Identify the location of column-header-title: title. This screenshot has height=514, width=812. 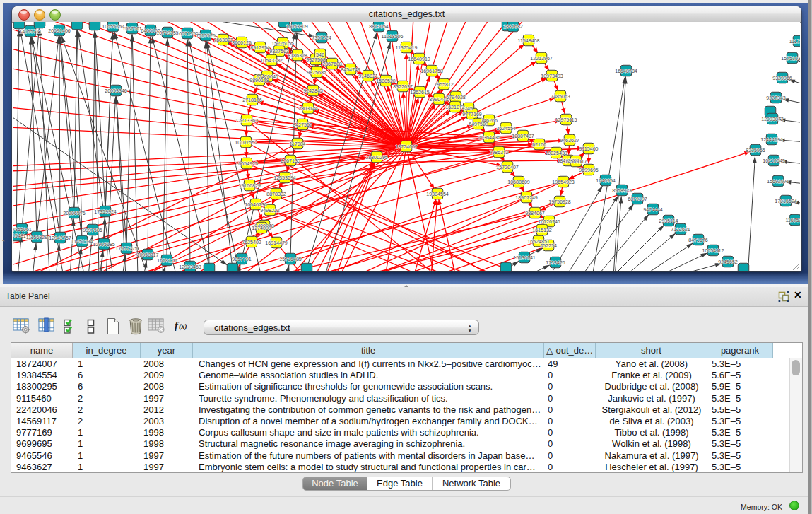
(369, 351).